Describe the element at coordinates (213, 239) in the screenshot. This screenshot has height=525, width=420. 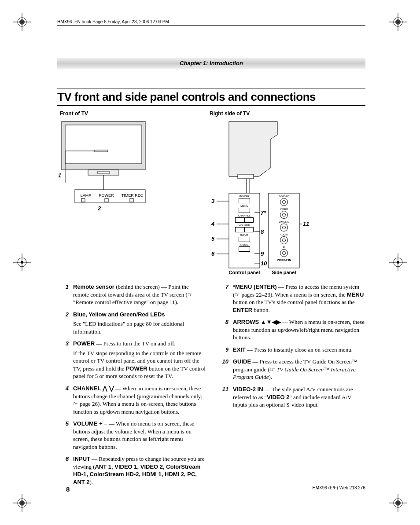
I see `callout-5: 5` at that location.